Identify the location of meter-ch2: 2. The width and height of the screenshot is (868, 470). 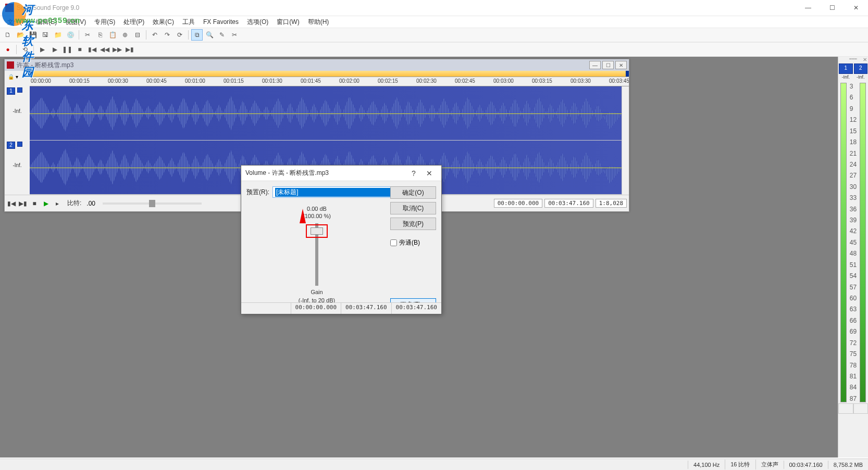
(861, 69).